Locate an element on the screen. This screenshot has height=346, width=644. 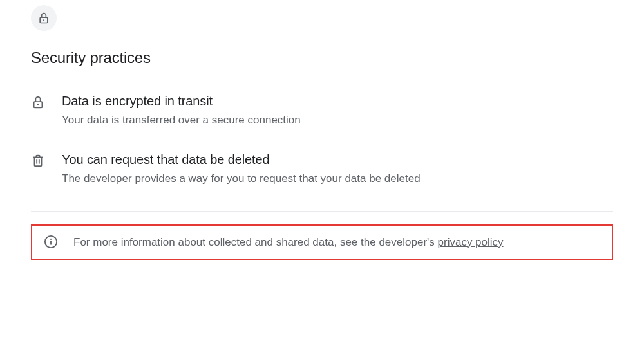
section-title: Security practices is located at coordinates (322, 58).